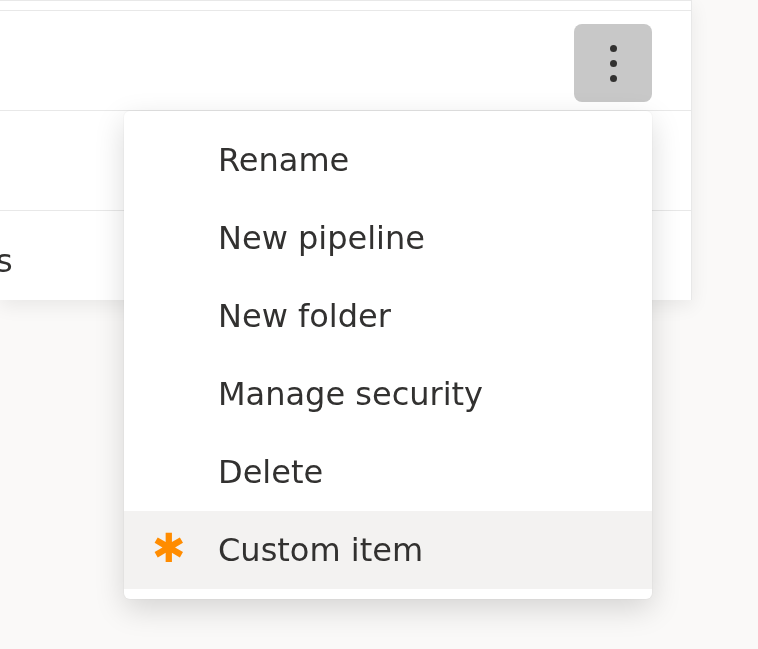 This screenshot has height=649, width=758. I want to click on vertical-dots-icon, so click(614, 64).